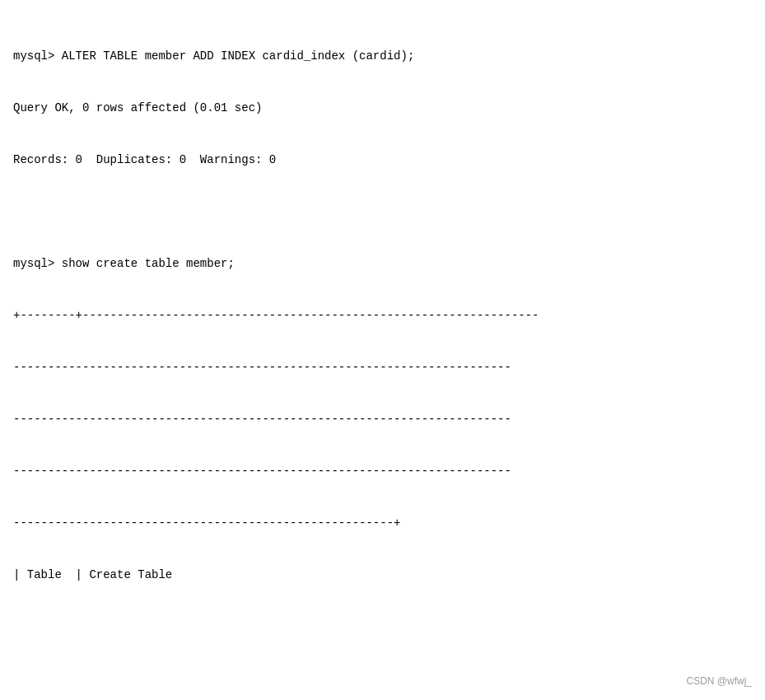 The width and height of the screenshot is (765, 700). I want to click on line-1: mysql> ALTER TABLE member ADD INDEX card…, so click(382, 56).